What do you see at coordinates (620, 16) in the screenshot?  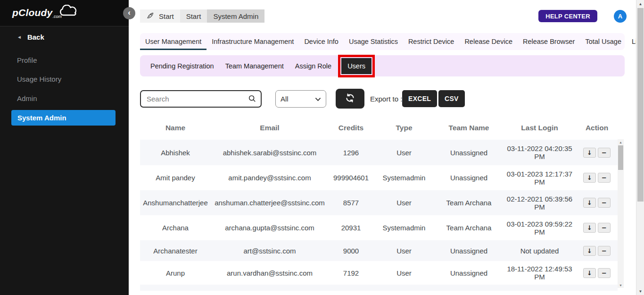 I see `user-avatar: A` at bounding box center [620, 16].